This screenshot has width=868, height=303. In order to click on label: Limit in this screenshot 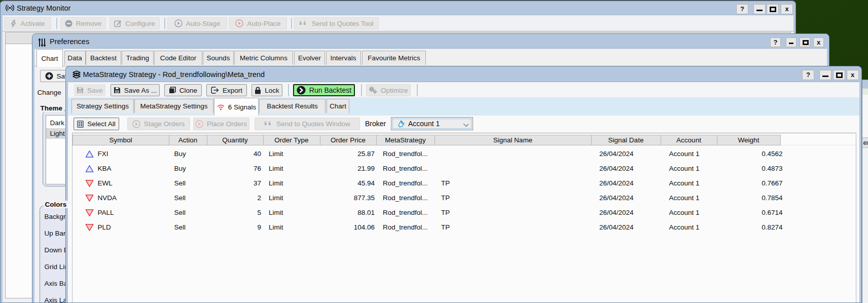, I will do `click(276, 213)`.